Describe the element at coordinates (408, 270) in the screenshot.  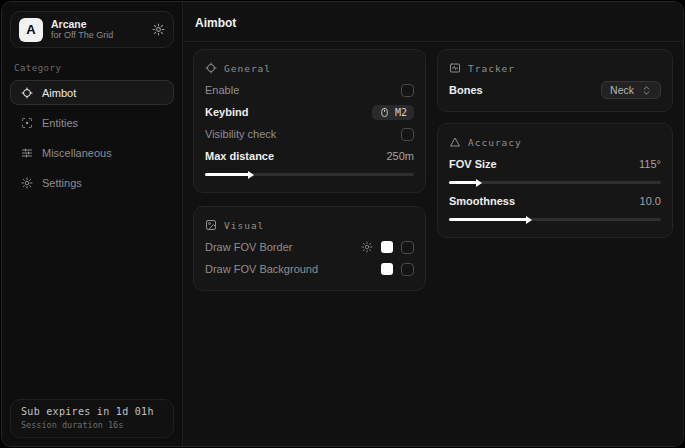
I see `draw-fov-background-checkbox` at that location.